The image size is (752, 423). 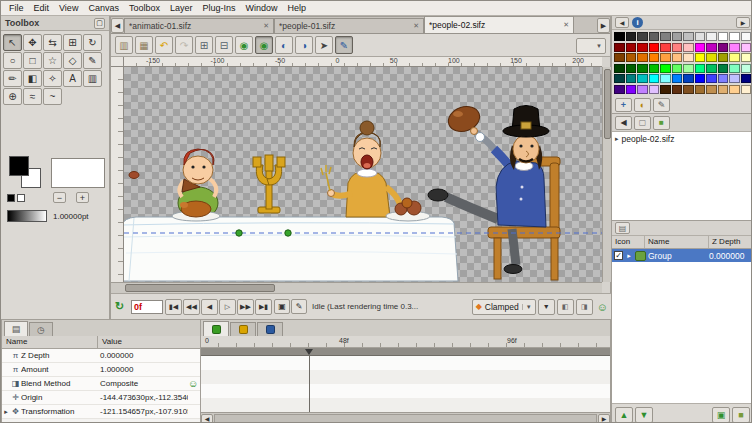 What do you see at coordinates (406, 352) in the screenshot?
I see `time-cursor-bar` at bounding box center [406, 352].